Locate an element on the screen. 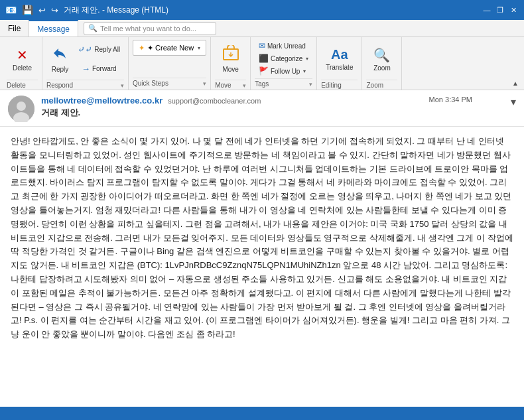 This screenshot has width=524, height=420. tags-top: ✉ Mark Unread ⬛ Categorize ▾ 🚩 Follow Up… is located at coordinates (284, 58).